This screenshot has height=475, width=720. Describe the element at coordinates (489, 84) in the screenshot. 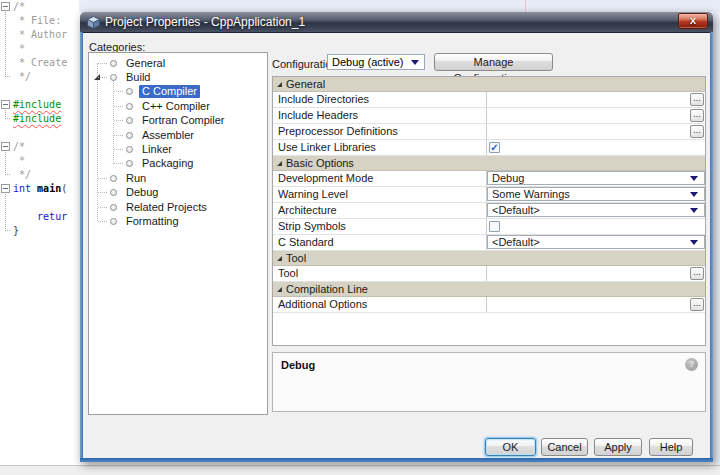

I see `section-header-general: General` at that location.